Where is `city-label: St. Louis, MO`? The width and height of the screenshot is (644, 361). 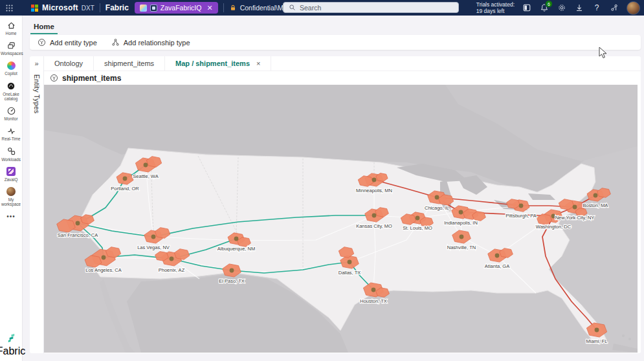 city-label: St. Louis, MO is located at coordinates (417, 228).